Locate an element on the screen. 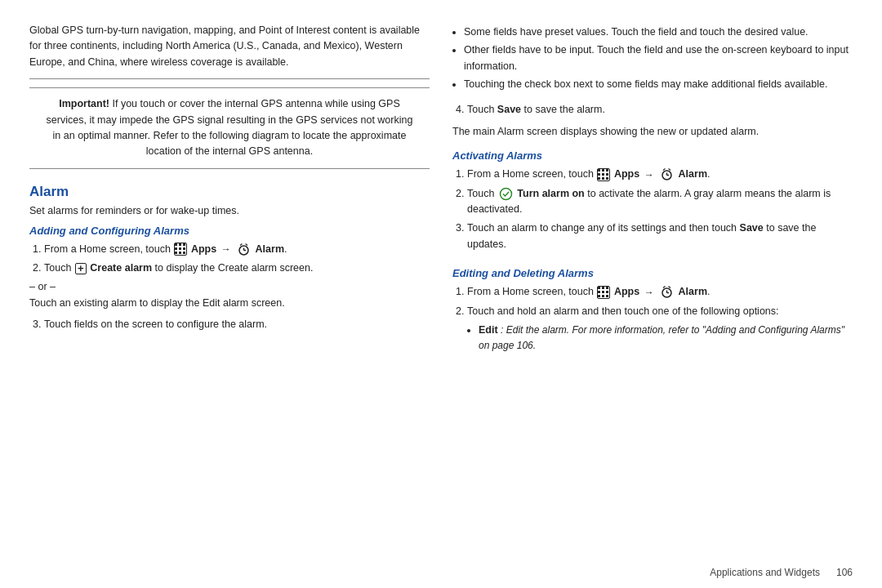 The height and width of the screenshot is (588, 882). adding-configuring-title: Adding and Configuring Alarms is located at coordinates (229, 230).